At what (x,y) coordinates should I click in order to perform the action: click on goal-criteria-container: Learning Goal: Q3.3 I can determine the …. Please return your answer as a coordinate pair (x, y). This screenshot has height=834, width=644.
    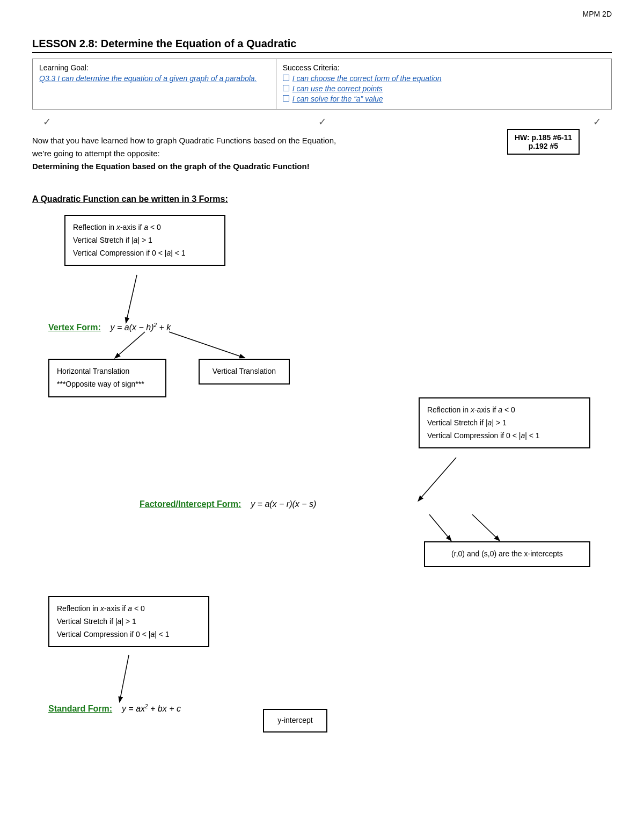
    Looking at the image, I should click on (322, 84).